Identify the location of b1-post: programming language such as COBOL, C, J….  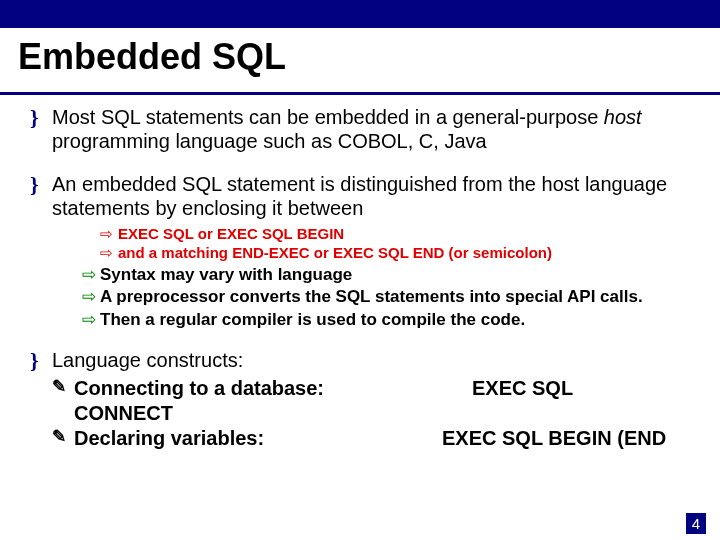
(270, 141).